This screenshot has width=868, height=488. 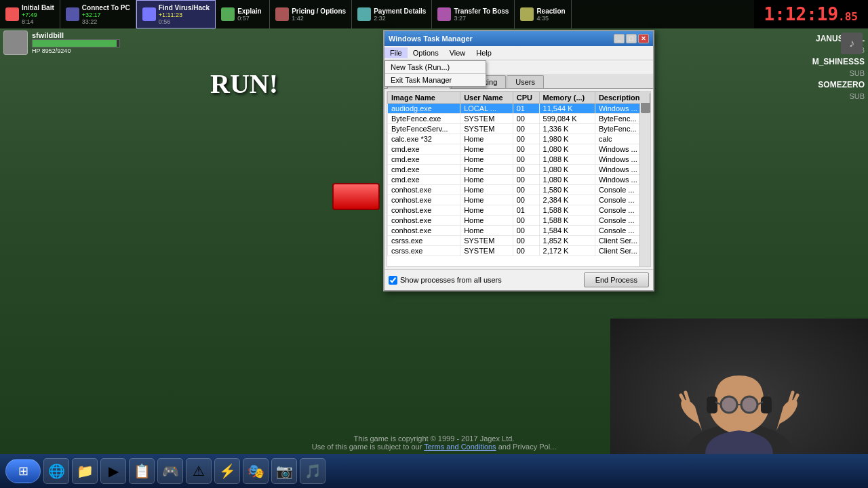 I want to click on taskbar-files-button: 📋, so click(x=142, y=471).